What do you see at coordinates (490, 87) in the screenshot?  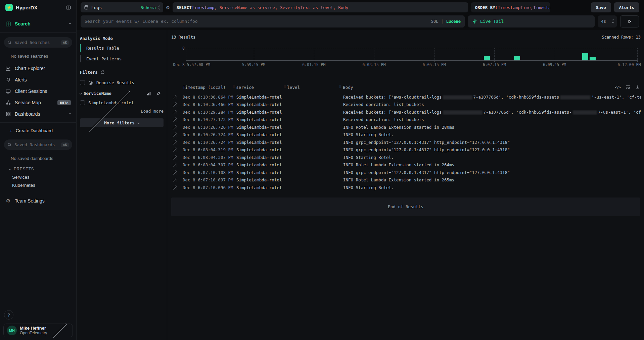 I see `column-header-body: ⠿ Body </>` at bounding box center [490, 87].